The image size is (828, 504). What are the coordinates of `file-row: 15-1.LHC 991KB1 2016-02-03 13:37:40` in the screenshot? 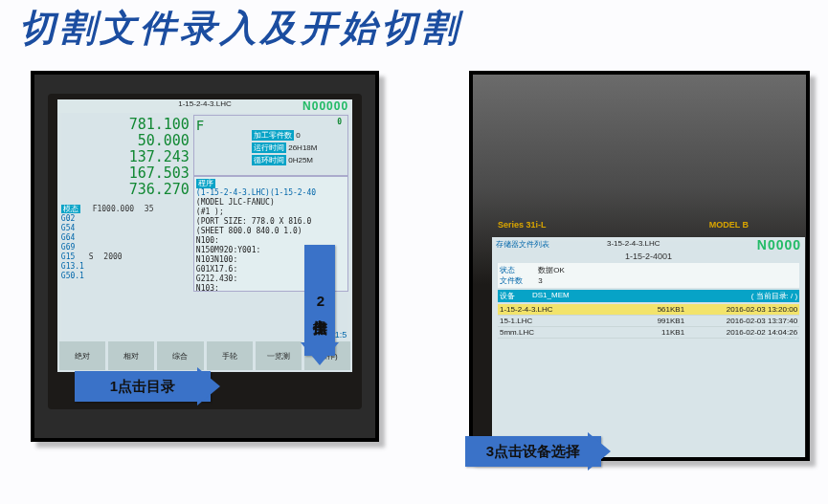 It's located at (649, 321).